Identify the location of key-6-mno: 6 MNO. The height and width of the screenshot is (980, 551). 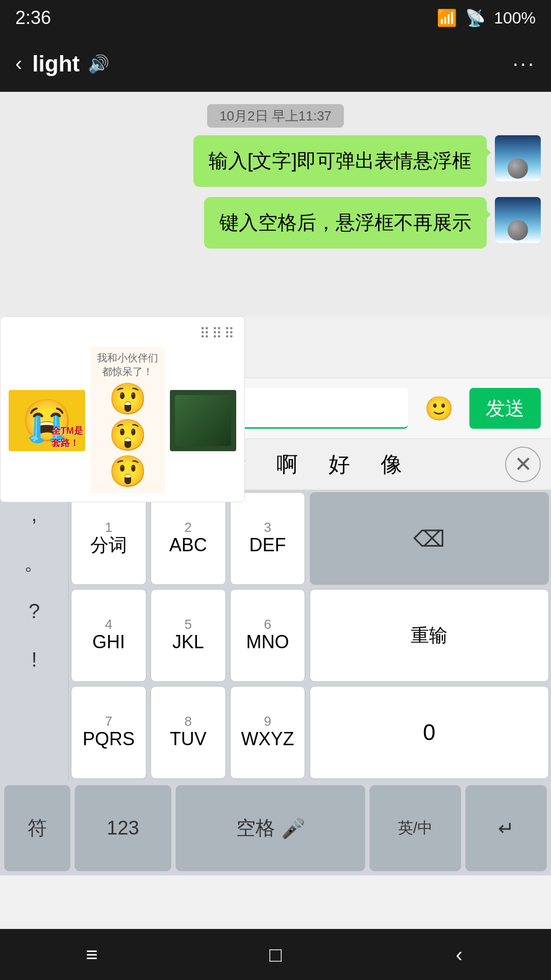
(268, 635).